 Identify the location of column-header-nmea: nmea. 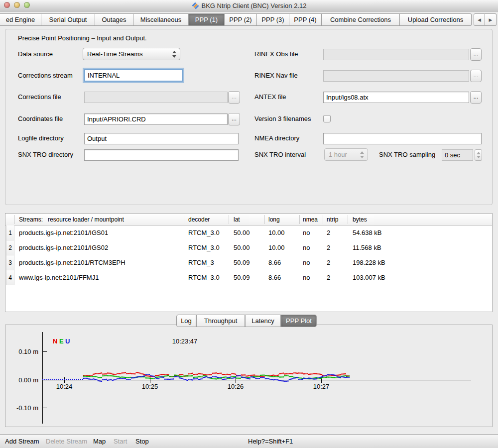
(310, 220).